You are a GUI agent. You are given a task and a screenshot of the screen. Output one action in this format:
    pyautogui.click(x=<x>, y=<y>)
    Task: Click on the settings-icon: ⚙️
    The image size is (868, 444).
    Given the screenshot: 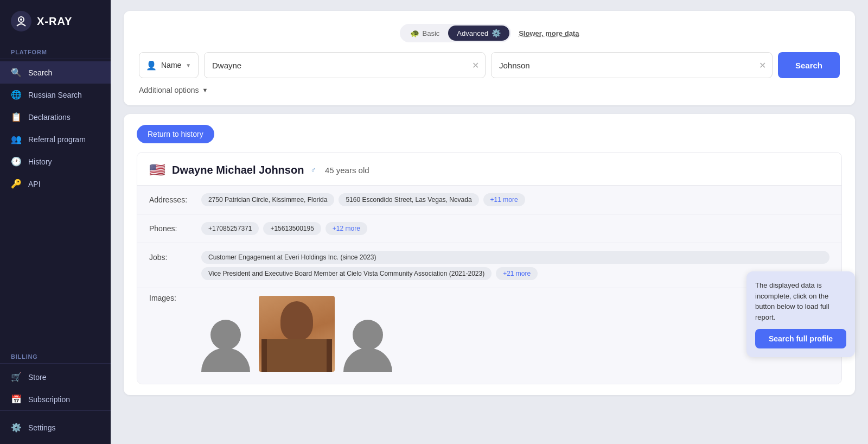 What is the action you would take?
    pyautogui.click(x=16, y=428)
    